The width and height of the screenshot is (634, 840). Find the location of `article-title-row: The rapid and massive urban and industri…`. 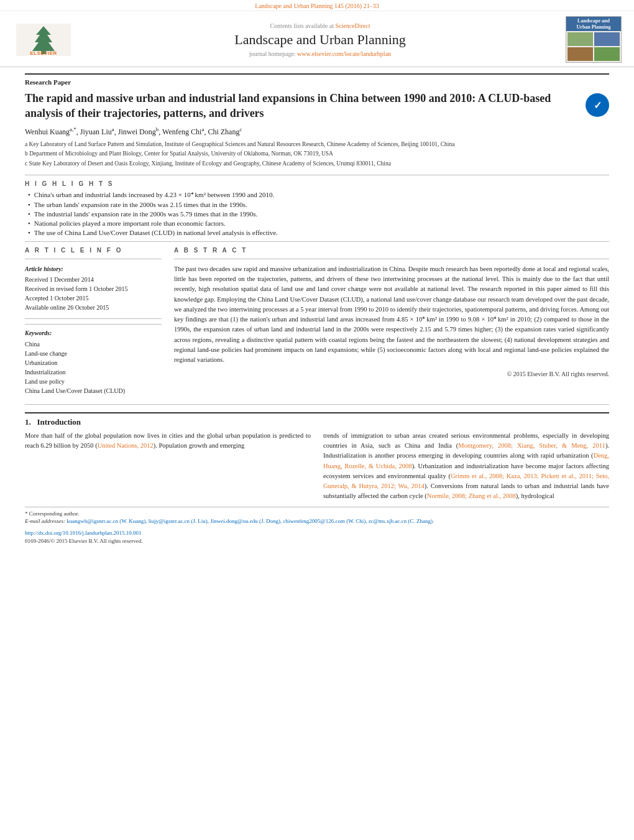

article-title-row: The rapid and massive urban and industri… is located at coordinates (317, 106).